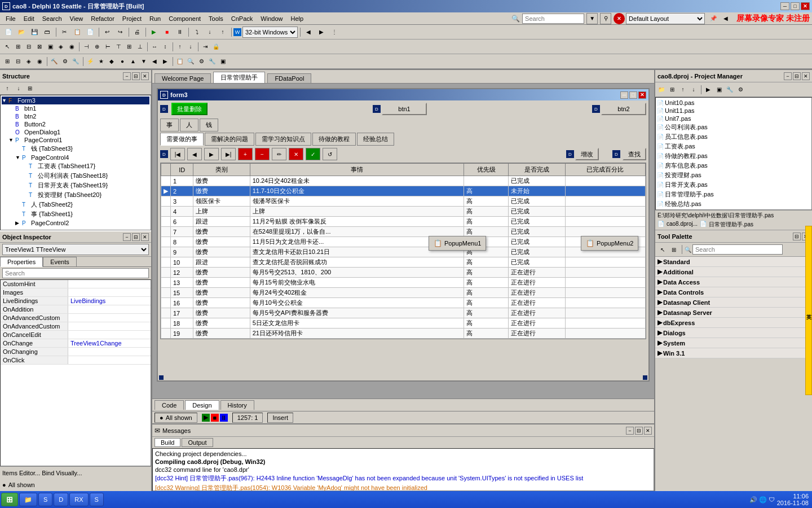 Image resolution: width=812 pixels, height=508 pixels. What do you see at coordinates (279, 154) in the screenshot?
I see `nav-edit-btn: ✏` at bounding box center [279, 154].